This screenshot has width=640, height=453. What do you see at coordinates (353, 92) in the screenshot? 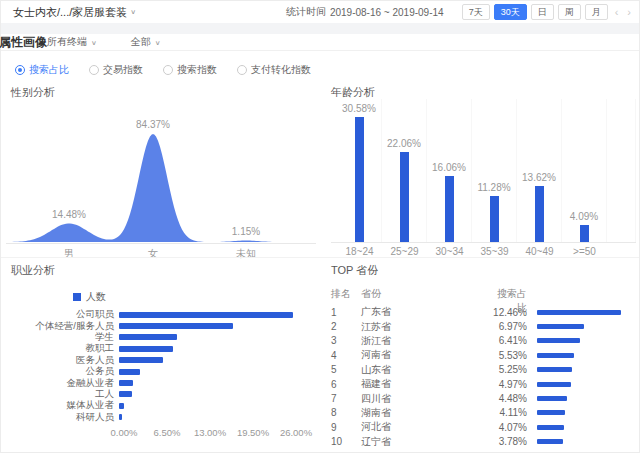
I see `age-chart-title: 年龄分析` at bounding box center [353, 92].